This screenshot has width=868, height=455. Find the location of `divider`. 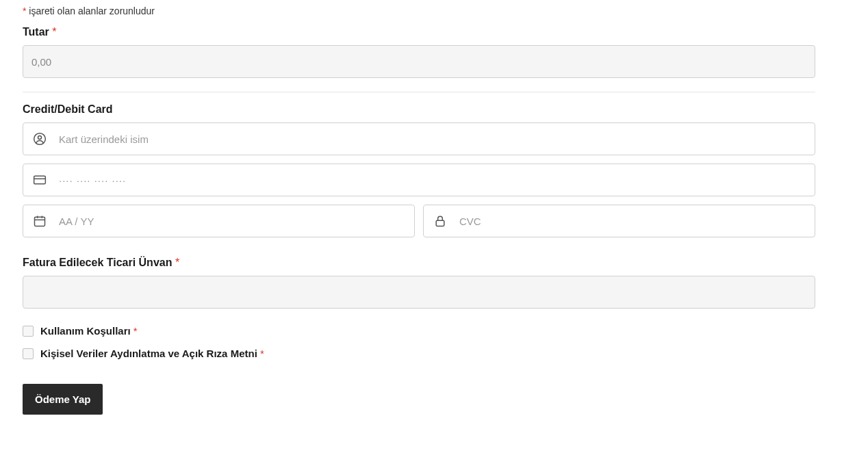

divider is located at coordinates (419, 92).